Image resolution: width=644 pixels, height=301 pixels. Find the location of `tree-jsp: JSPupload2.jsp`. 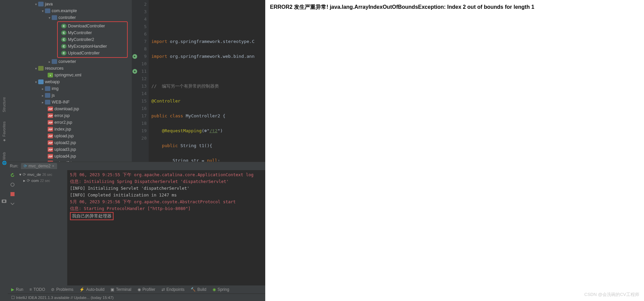

tree-jsp: JSPupload2.jsp is located at coordinates (70, 143).